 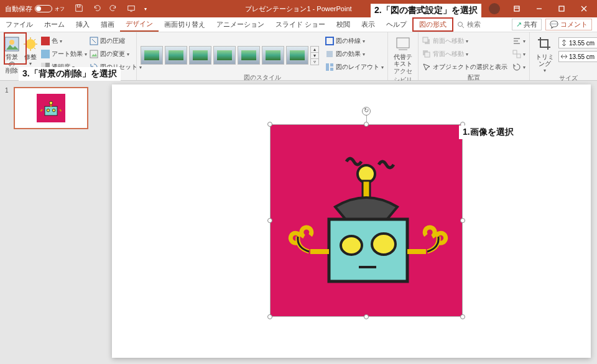 I want to click on tab-slideshow: スライド ショー, so click(x=300, y=25).